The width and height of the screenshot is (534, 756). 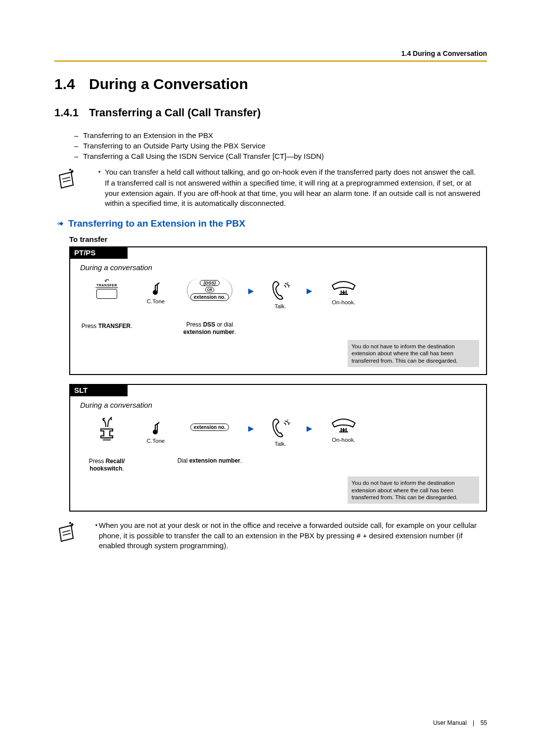 I want to click on step-caption-bold: Recall/, so click(x=116, y=461).